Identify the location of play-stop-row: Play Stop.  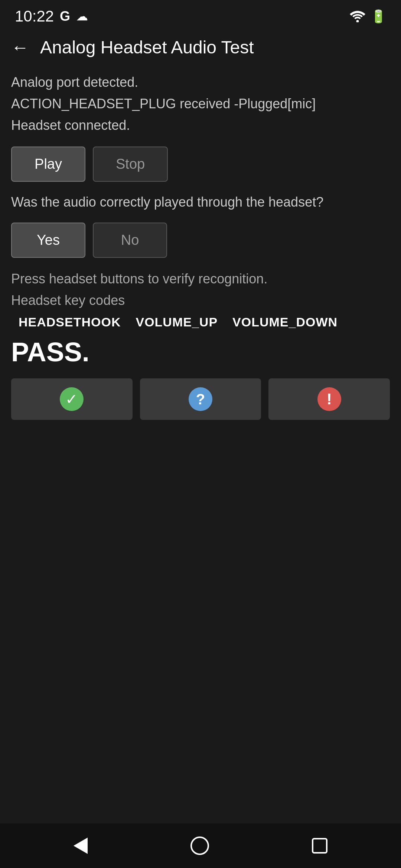
(200, 164).